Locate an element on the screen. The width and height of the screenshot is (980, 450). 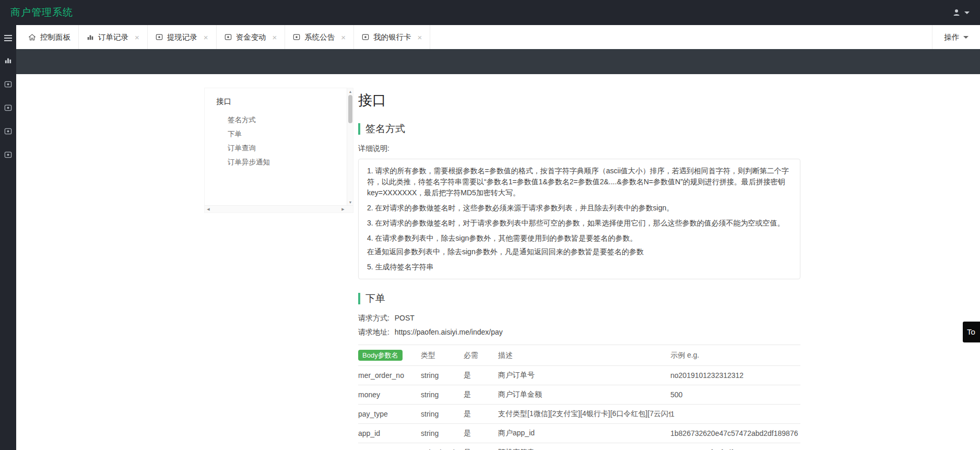
doc-side-nav: 接口 签名方式 下单 订单查询 订单异步通知 ▲ ▼ ◀ ▶ is located at coordinates (279, 150).